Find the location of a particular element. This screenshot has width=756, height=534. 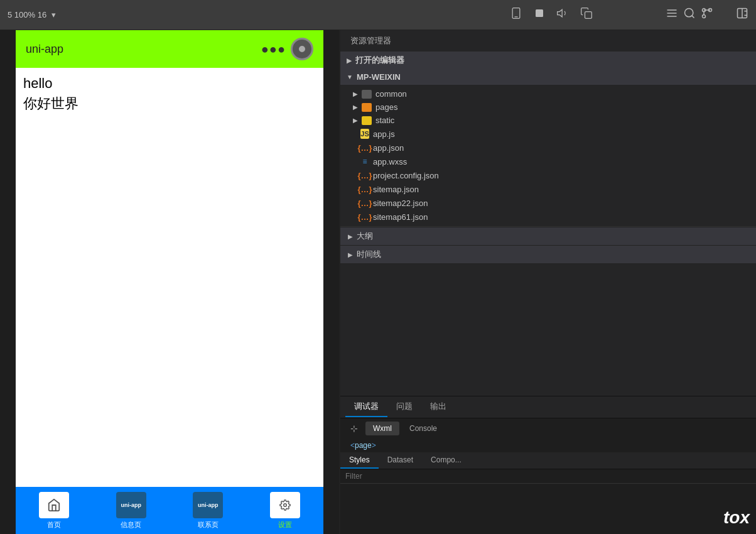

json-icon-3: {…} is located at coordinates (365, 189).